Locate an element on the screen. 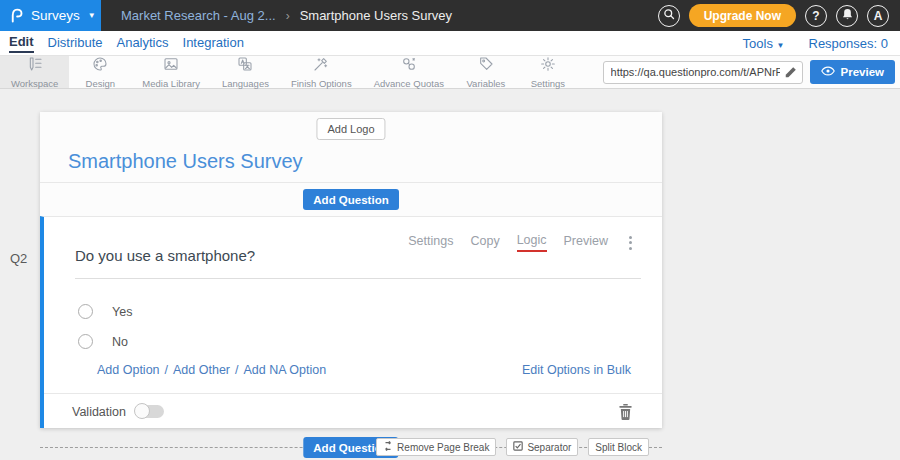 The image size is (900, 460). topbar-actions: Upgrade Now ? A is located at coordinates (779, 16).